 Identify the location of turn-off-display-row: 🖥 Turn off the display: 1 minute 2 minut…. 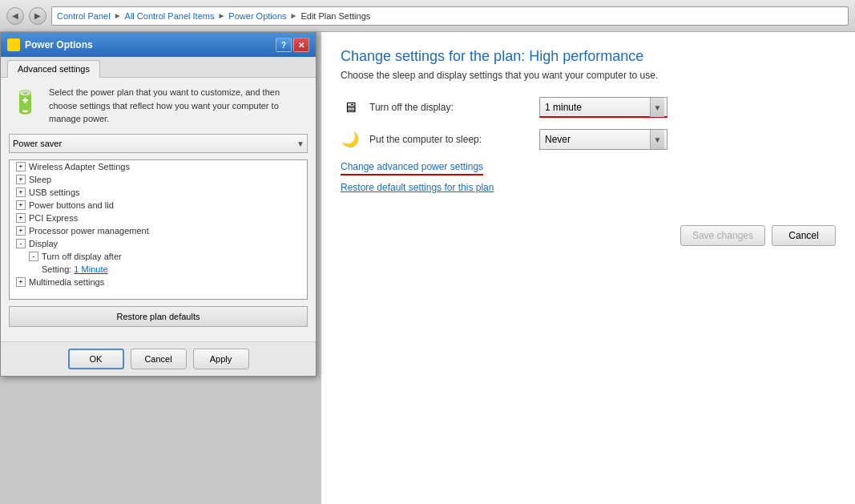
(588, 107).